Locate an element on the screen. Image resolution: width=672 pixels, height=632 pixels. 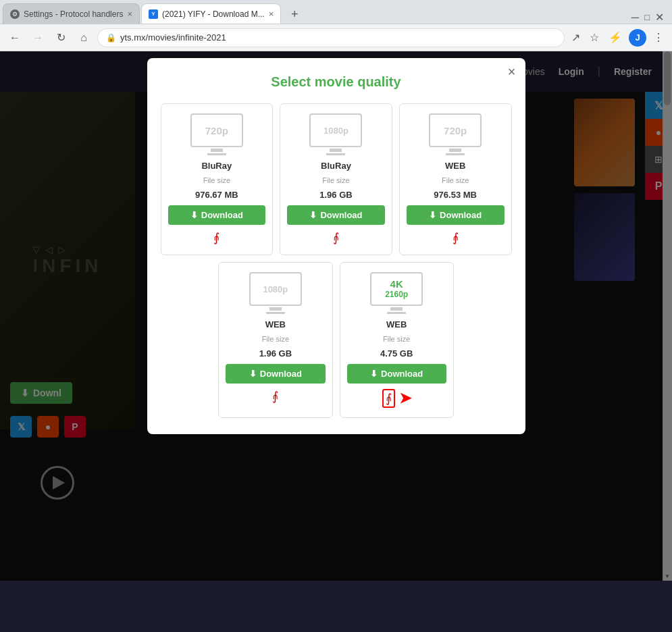
new-tab-button: + is located at coordinates (294, 14).